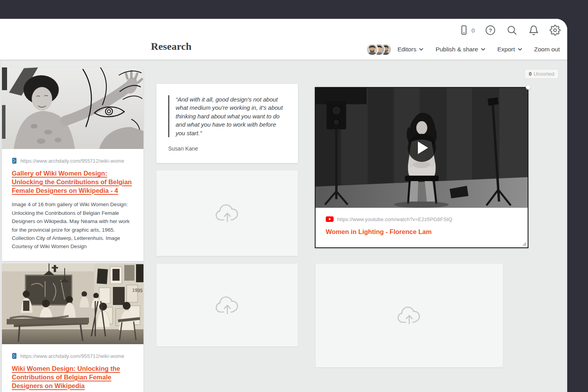  I want to click on link-photo-portrait, so click(73, 108).